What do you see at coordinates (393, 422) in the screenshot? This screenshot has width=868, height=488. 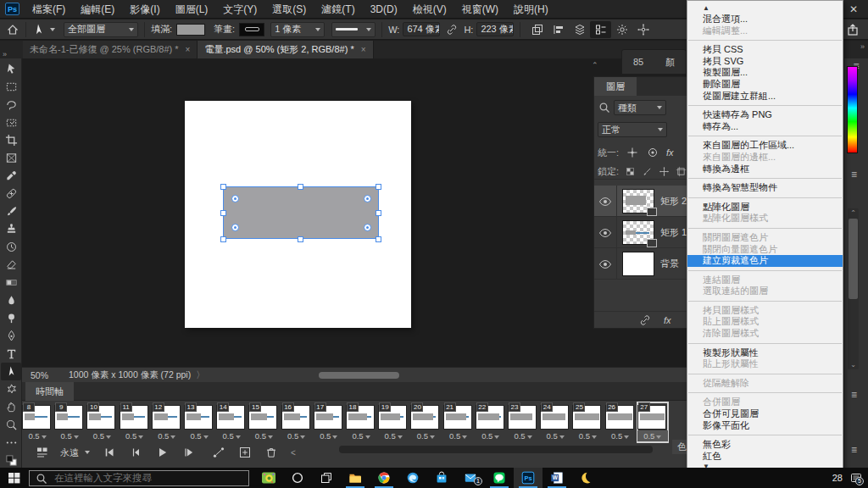 I see `animation-frame-19: 190.5` at bounding box center [393, 422].